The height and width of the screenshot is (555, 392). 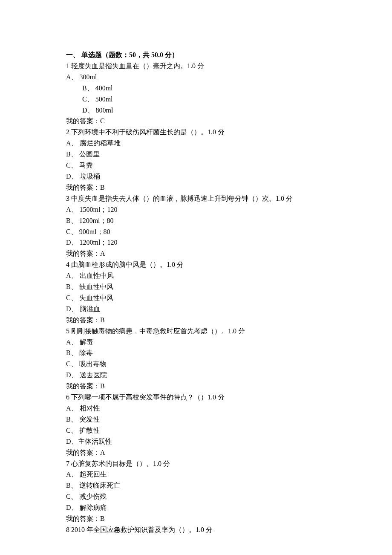 What do you see at coordinates (196, 99) in the screenshot?
I see `option-c: C、 500ml` at bounding box center [196, 99].